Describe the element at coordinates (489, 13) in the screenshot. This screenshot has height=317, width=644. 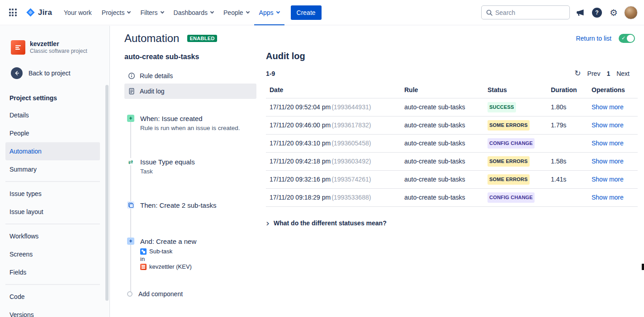
I see `search-icon` at that location.